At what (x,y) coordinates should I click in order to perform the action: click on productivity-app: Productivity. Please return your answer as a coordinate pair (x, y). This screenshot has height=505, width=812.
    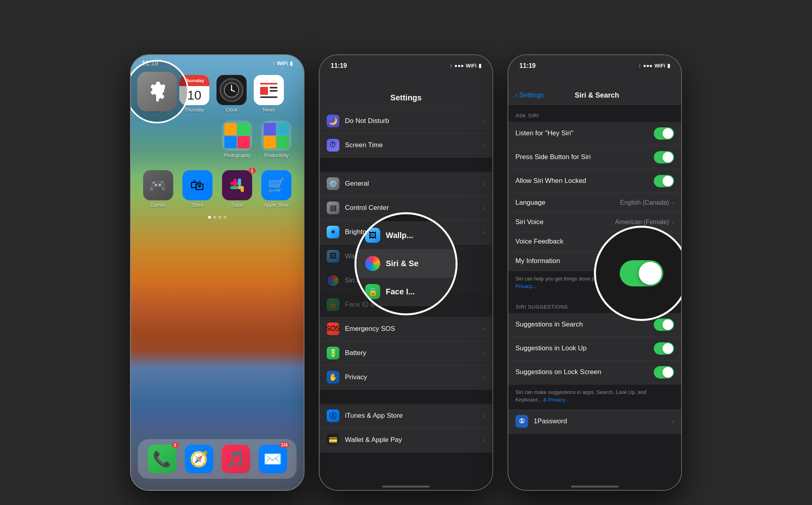
    Looking at the image, I should click on (277, 140).